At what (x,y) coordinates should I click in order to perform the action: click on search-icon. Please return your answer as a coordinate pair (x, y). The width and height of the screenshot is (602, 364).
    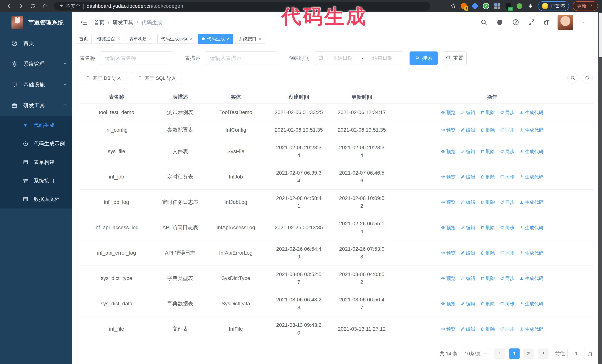
    Looking at the image, I should click on (484, 22).